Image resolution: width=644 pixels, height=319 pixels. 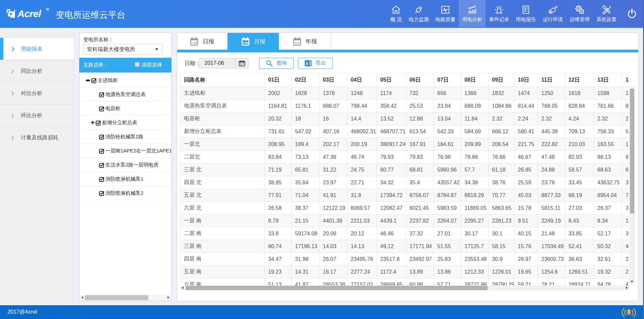 What do you see at coordinates (307, 64) in the screenshot?
I see `svg-text: X` at bounding box center [307, 64].